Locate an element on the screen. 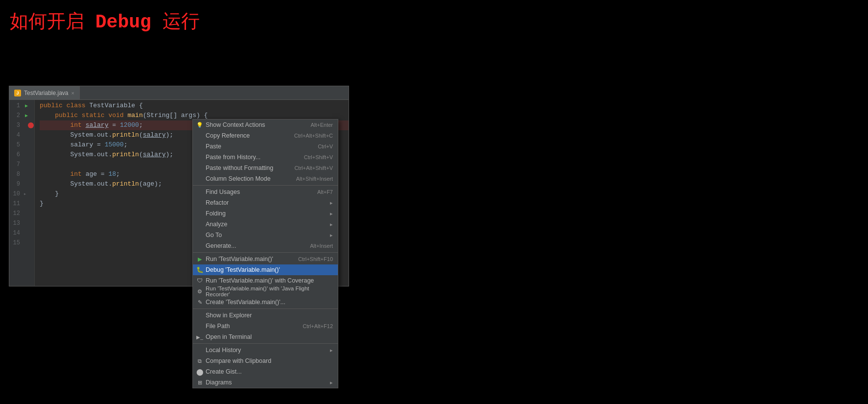 The width and height of the screenshot is (868, 404). gutter-row-8: 8 is located at coordinates (22, 174).